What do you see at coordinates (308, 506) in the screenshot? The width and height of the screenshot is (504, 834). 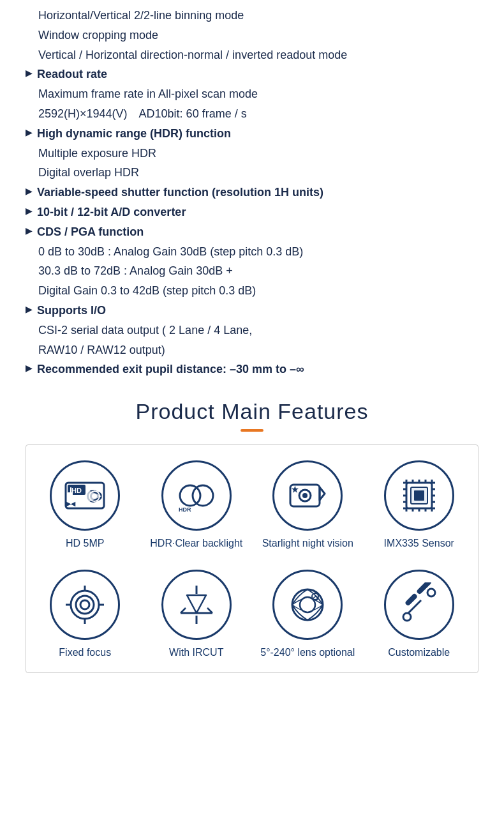 I see `feature-item-starlight: Starlight night vision` at bounding box center [308, 506].